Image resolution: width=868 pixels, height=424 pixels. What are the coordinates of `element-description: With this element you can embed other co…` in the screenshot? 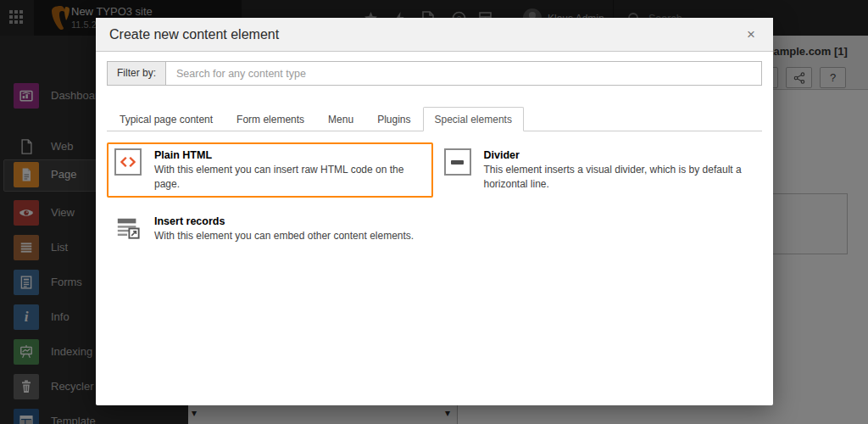 It's located at (284, 236).